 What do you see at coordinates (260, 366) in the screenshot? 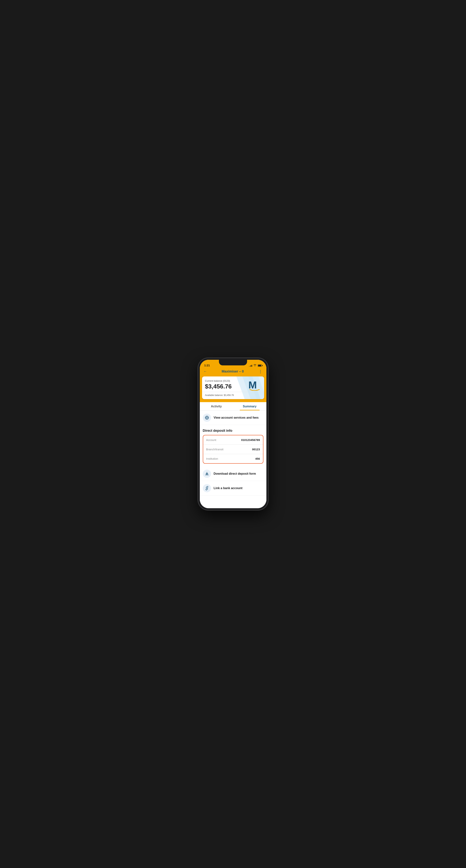
I see `battery-icon` at bounding box center [260, 366].